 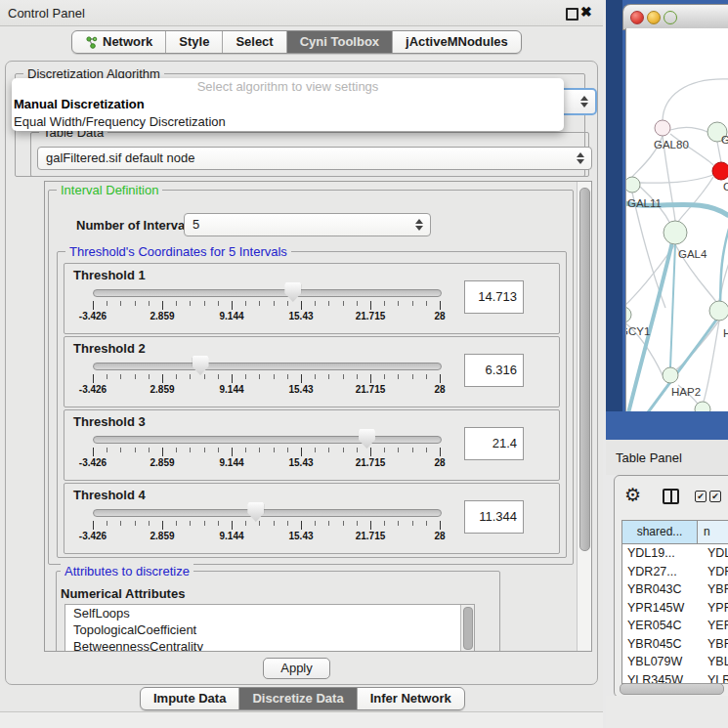 What do you see at coordinates (270, 627) in the screenshot?
I see `attributes-list: SelfLoops TopologicalCoefficient Between…` at bounding box center [270, 627].